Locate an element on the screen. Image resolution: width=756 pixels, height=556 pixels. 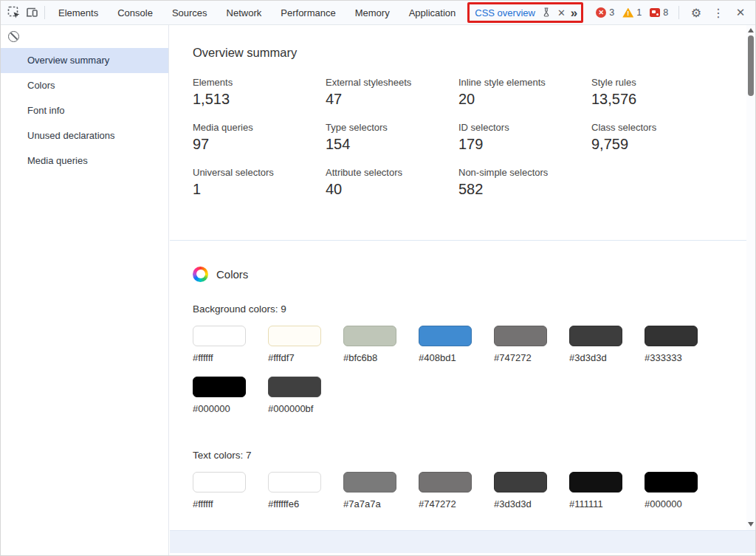
colors-section-header: Colors is located at coordinates (470, 274).